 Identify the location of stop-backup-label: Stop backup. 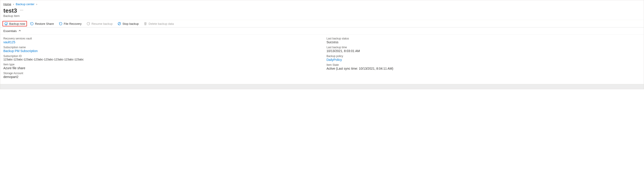
(130, 24).